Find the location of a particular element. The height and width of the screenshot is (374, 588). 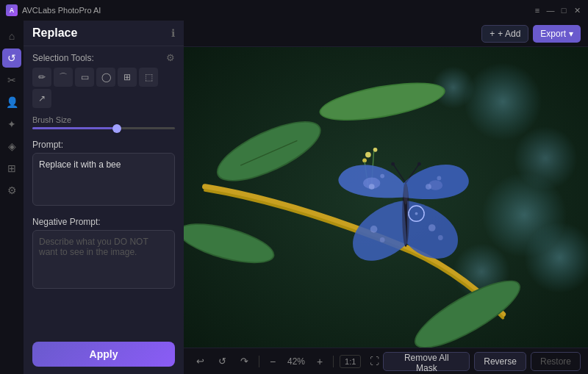

brush-size-slider is located at coordinates (104, 128).